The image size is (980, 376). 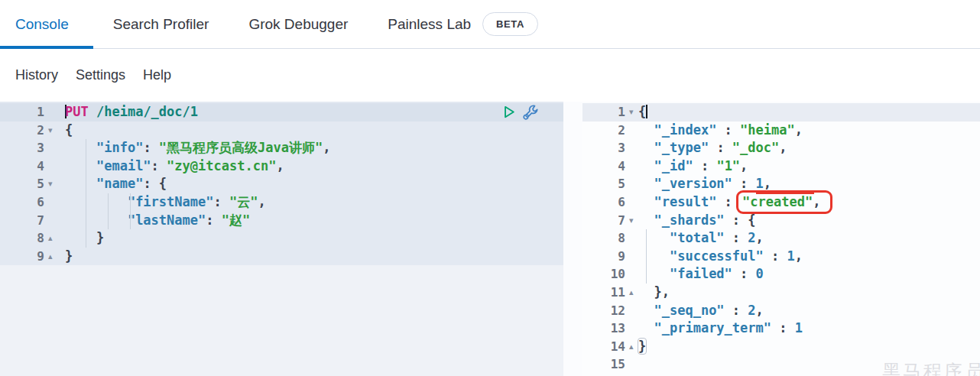 What do you see at coordinates (281, 112) in the screenshot?
I see `code-line-1: 1PUT /heima/_doc/1` at bounding box center [281, 112].